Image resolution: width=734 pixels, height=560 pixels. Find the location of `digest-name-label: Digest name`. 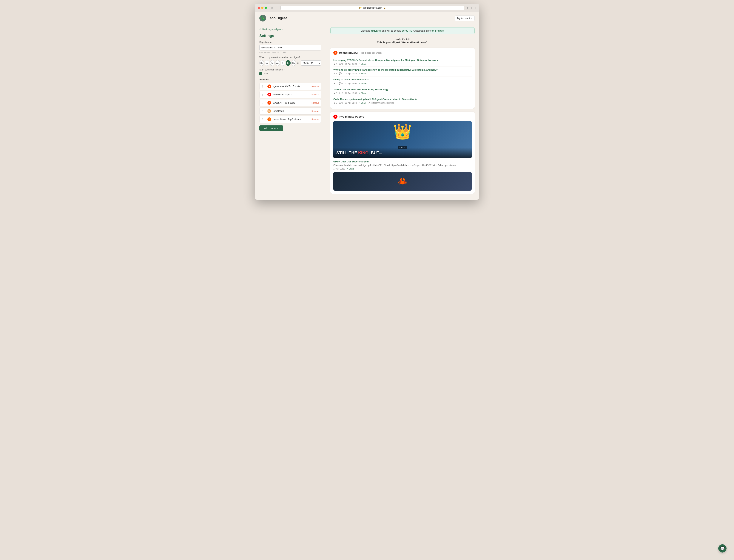

digest-name-label: Digest name is located at coordinates (290, 42).